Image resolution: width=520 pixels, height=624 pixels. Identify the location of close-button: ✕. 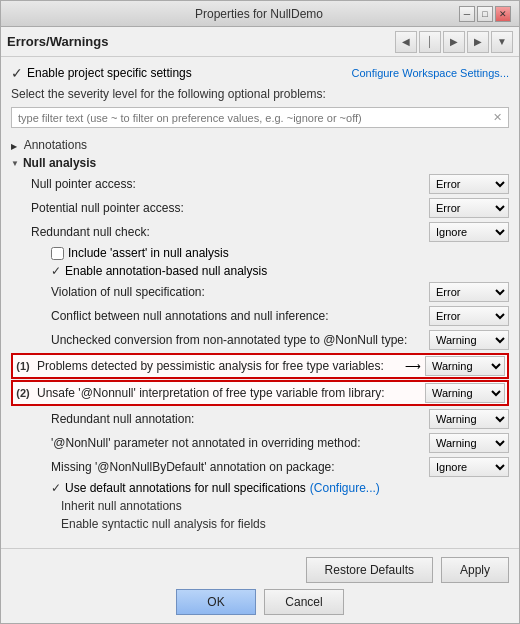
(503, 14).